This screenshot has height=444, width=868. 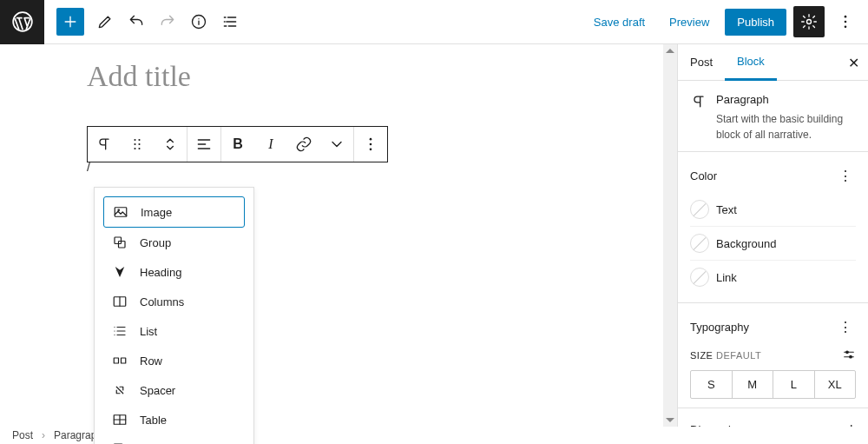 What do you see at coordinates (104, 144) in the screenshot?
I see `paragraph-block-icon` at bounding box center [104, 144].